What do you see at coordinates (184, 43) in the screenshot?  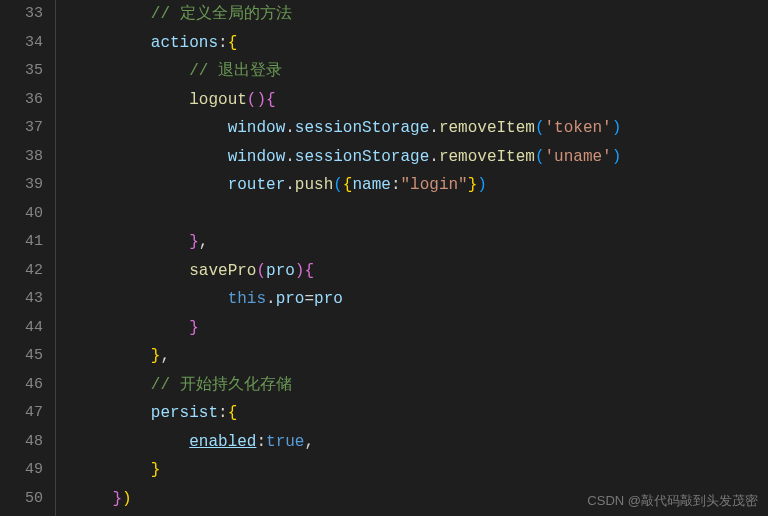 I see `code-token: actions` at bounding box center [184, 43].